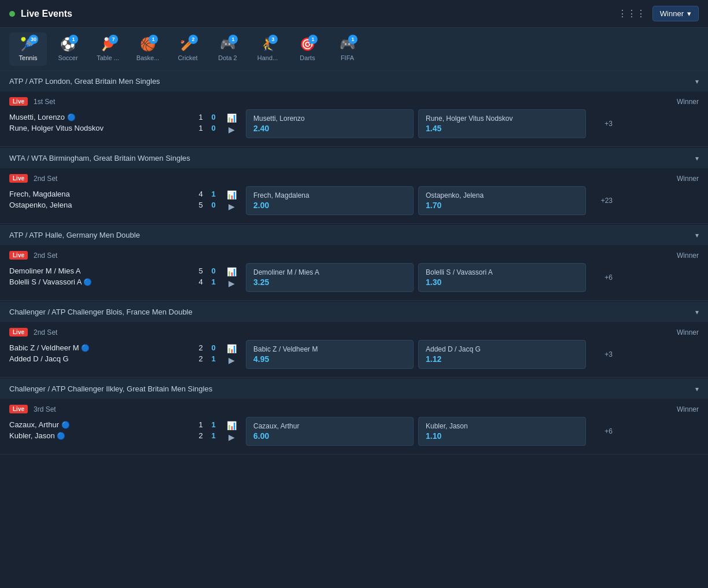 The height and width of the screenshot is (588, 708). What do you see at coordinates (354, 389) in the screenshot?
I see `group-header: Challenger / ATP Challenger Ilkley, Grea…` at bounding box center [354, 389].